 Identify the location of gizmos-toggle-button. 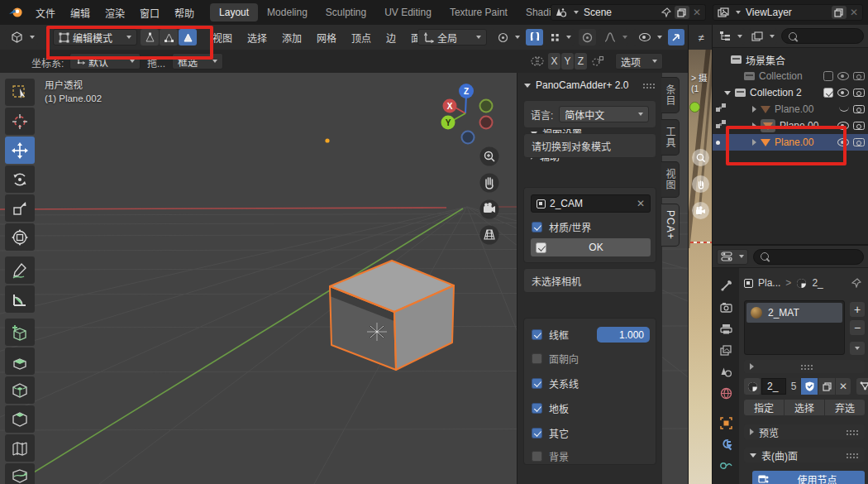
(676, 37).